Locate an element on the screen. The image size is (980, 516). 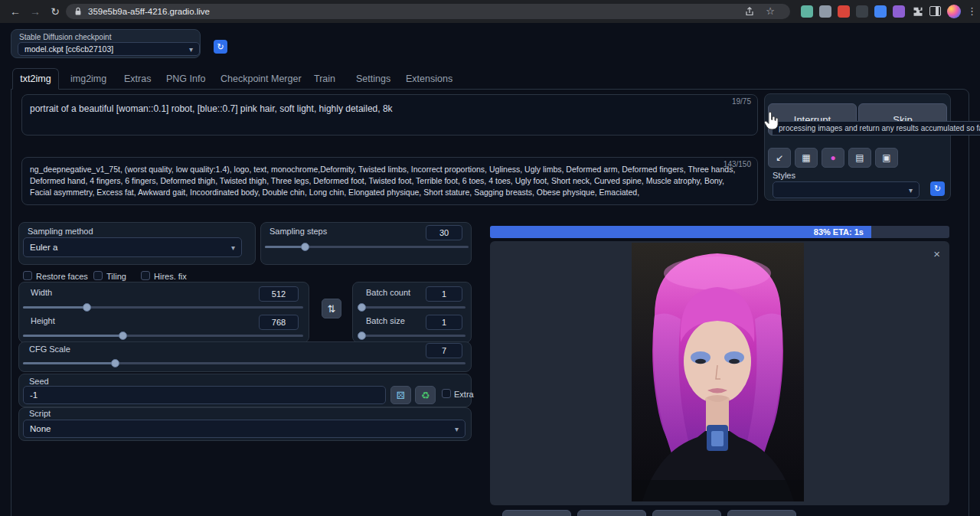
tab-train: Train is located at coordinates (325, 79).